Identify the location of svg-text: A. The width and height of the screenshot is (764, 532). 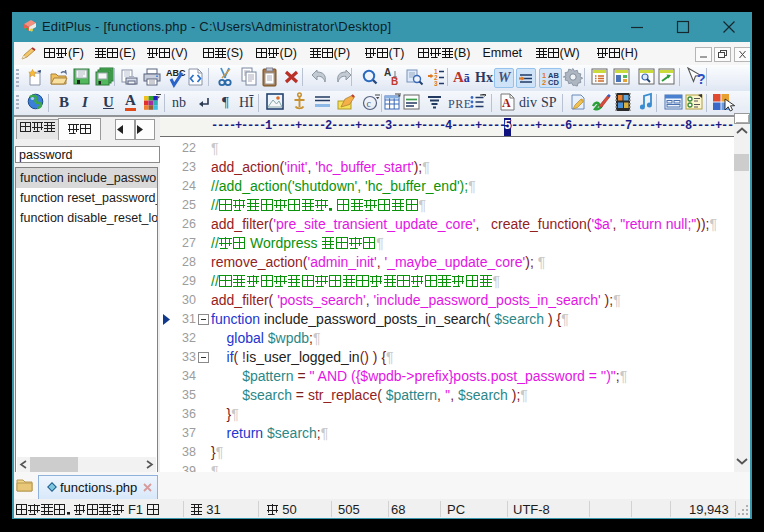
(506, 103).